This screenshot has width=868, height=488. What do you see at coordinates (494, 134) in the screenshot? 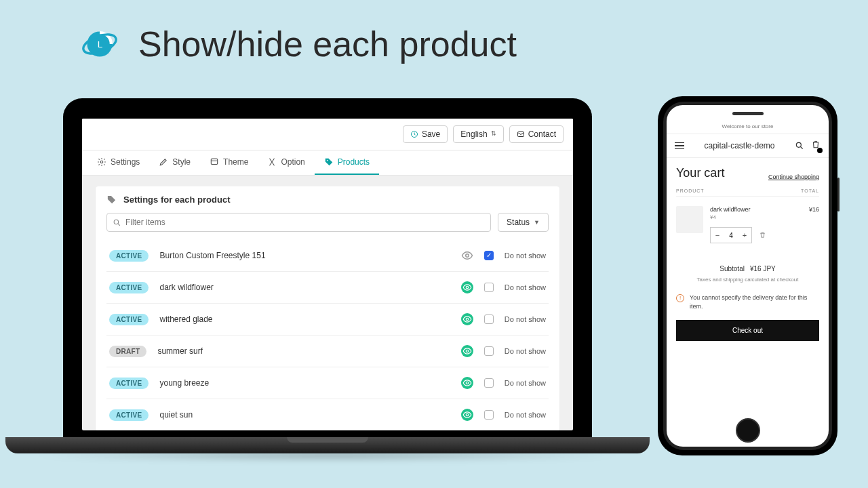
I see `updown-icon: ⇅` at bounding box center [494, 134].